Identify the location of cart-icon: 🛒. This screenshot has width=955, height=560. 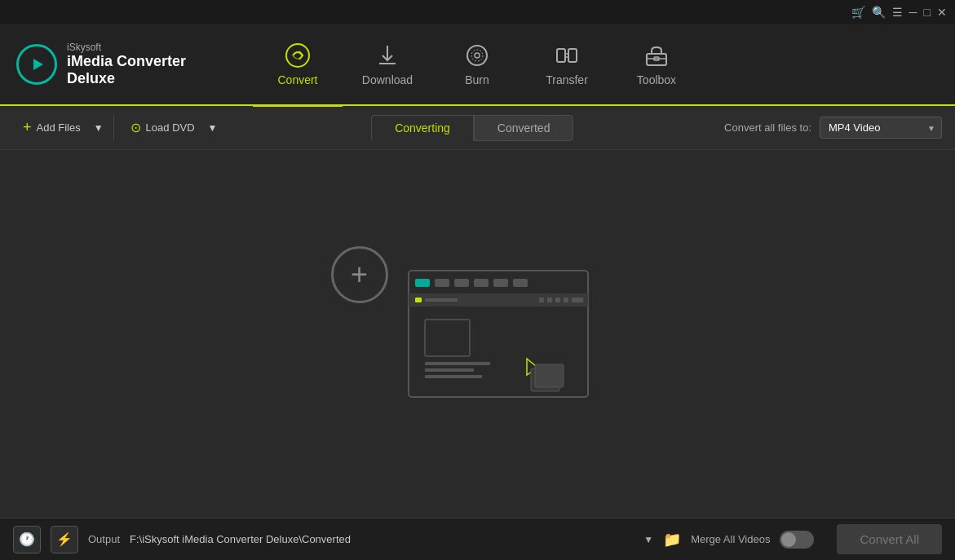
(858, 12).